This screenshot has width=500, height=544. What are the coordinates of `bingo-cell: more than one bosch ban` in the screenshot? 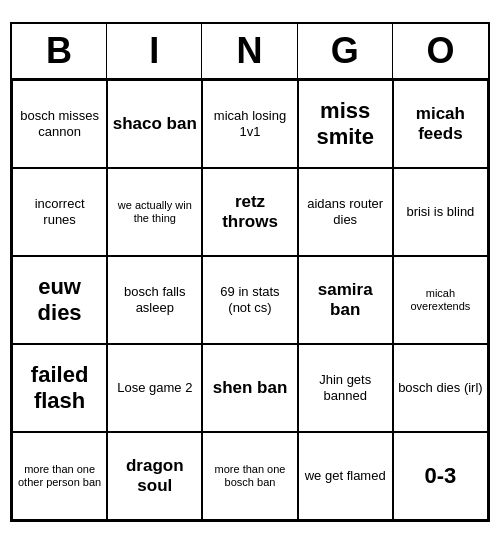 It's located at (250, 476).